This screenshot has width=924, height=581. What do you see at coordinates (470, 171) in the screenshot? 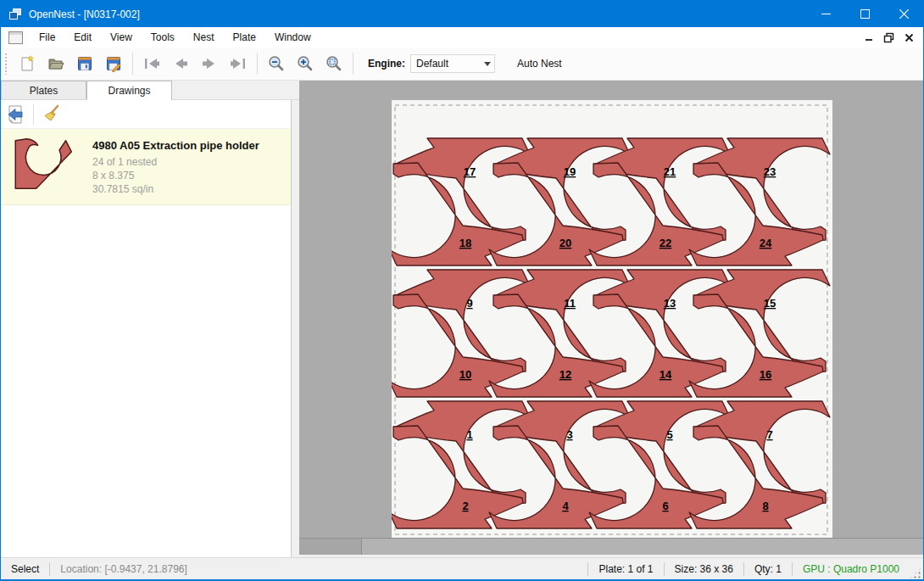
I see `part-number-17: 17` at bounding box center [470, 171].